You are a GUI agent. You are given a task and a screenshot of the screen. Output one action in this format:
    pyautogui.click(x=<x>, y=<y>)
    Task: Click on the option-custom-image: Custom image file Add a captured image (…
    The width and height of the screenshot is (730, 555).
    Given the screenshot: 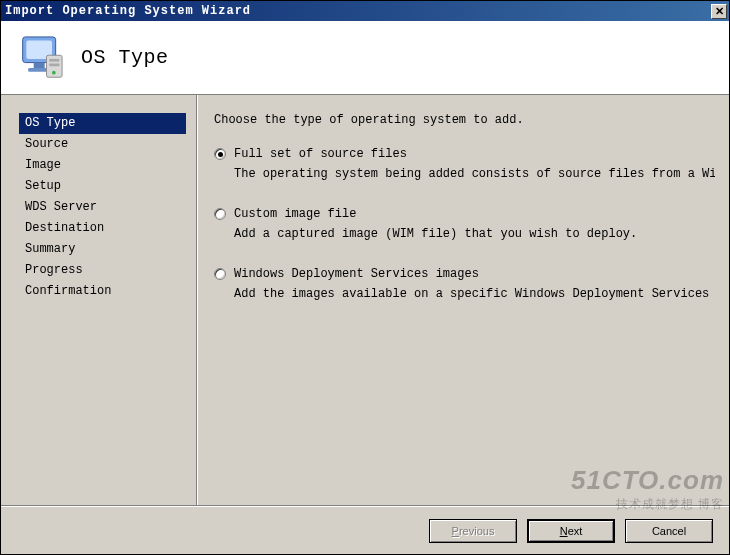 What is the action you would take?
    pyautogui.click(x=464, y=224)
    